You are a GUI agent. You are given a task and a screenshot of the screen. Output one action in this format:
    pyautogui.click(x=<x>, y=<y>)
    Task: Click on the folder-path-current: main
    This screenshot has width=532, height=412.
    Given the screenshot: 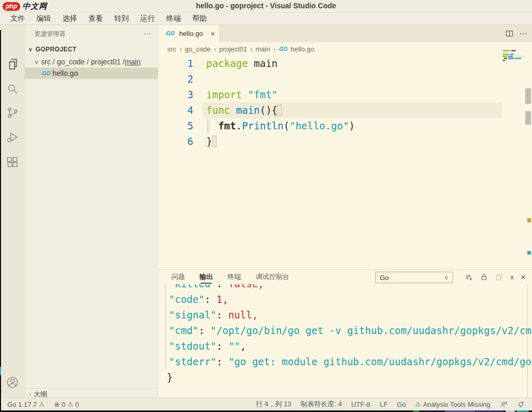 What is the action you would take?
    pyautogui.click(x=132, y=62)
    